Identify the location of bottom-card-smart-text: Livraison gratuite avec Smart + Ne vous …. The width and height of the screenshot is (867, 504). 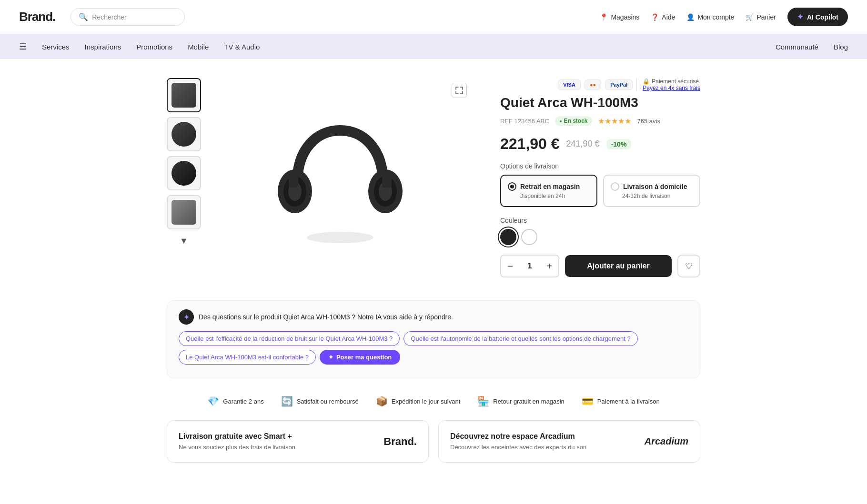
(237, 442).